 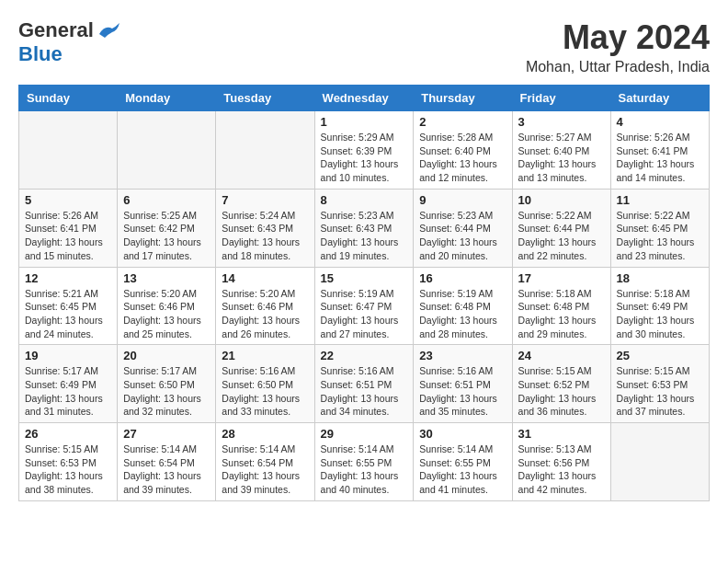 I want to click on day-number: 26, so click(x=68, y=434).